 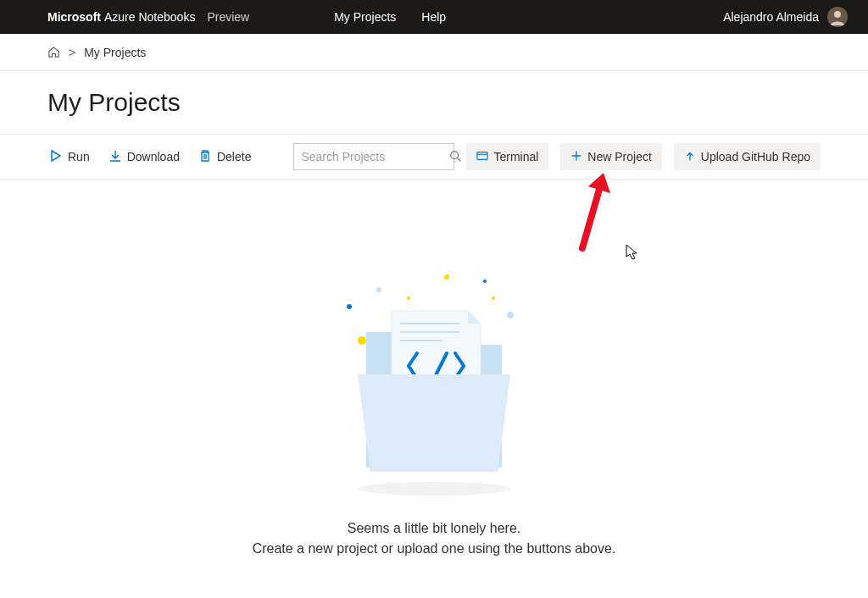 What do you see at coordinates (115, 53) in the screenshot?
I see `breadcrumb-current: My Projects` at bounding box center [115, 53].